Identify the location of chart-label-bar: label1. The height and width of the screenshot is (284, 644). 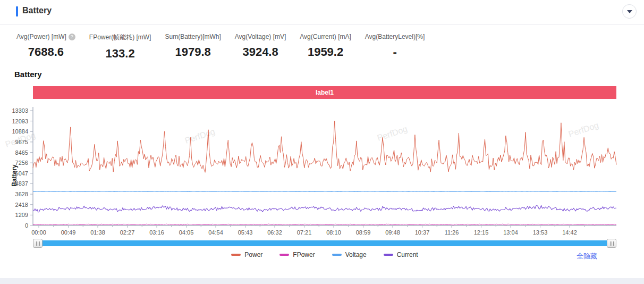
(325, 93).